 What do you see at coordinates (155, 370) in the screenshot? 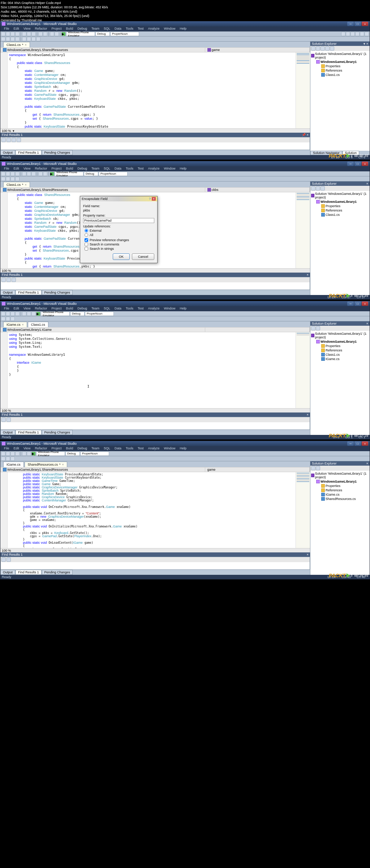
I see `code-editor: using System; using System.Collections.G…` at bounding box center [155, 370].